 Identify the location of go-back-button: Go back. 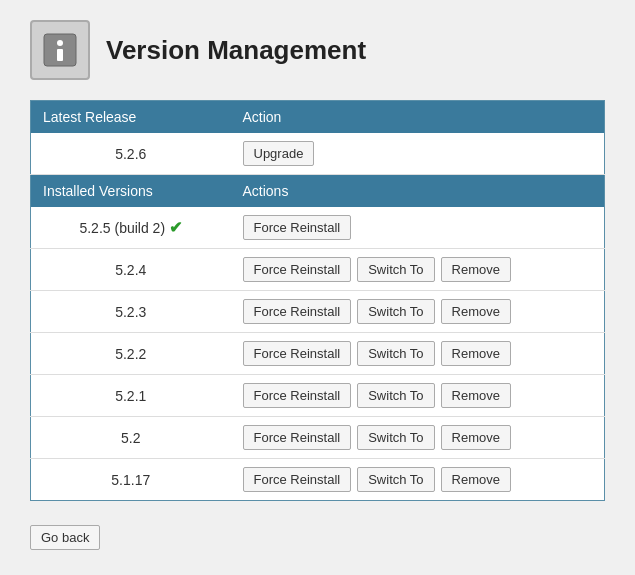
(65, 538).